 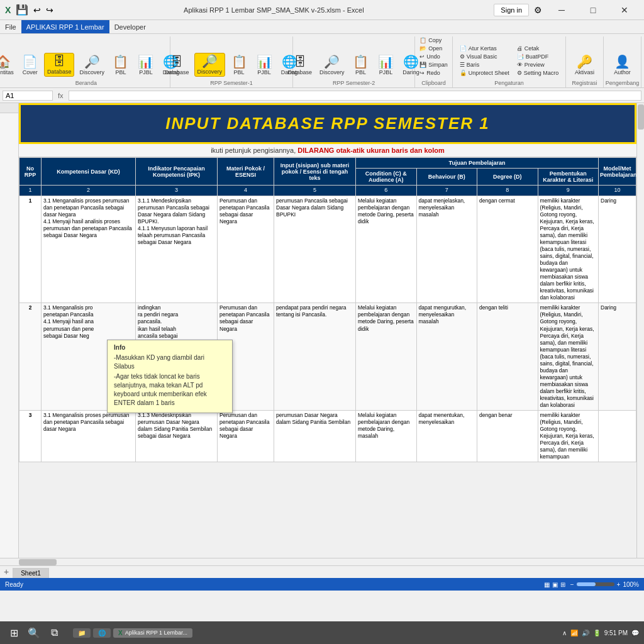 I want to click on zoom-in-btn: +, so click(x=619, y=585).